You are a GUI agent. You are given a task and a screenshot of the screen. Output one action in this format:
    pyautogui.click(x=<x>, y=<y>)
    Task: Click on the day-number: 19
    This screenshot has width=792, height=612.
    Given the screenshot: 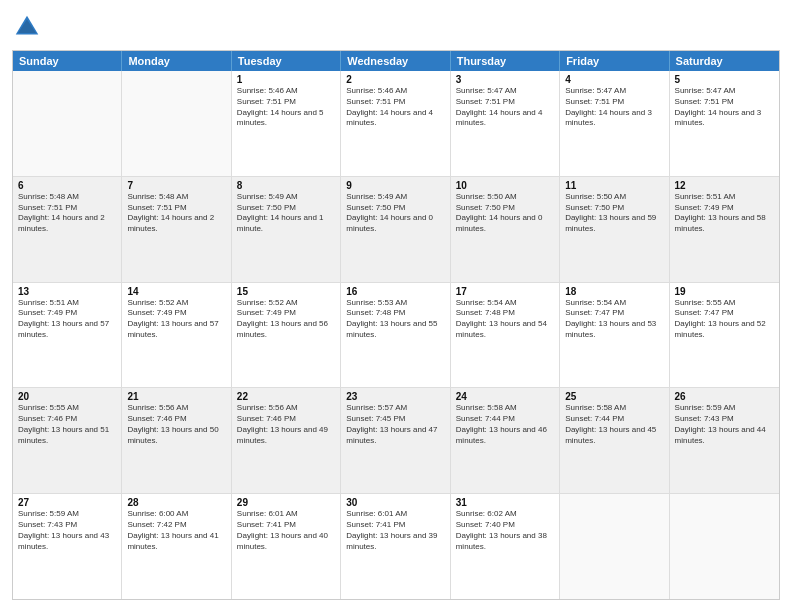 What is the action you would take?
    pyautogui.click(x=724, y=292)
    